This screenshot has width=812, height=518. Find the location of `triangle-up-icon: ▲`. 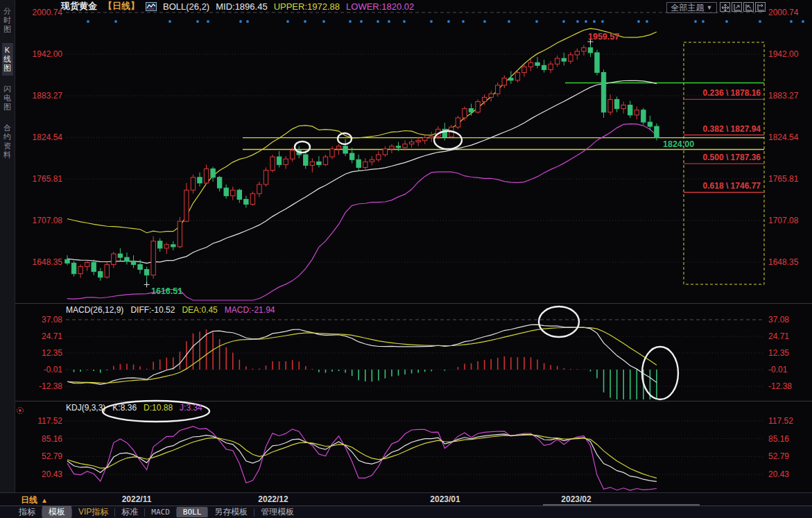

triangle-up-icon: ▲ is located at coordinates (44, 501).